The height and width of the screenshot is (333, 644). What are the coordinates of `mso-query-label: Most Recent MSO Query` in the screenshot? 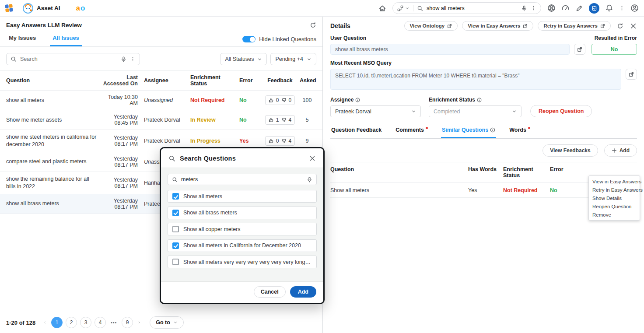 It's located at (484, 63).